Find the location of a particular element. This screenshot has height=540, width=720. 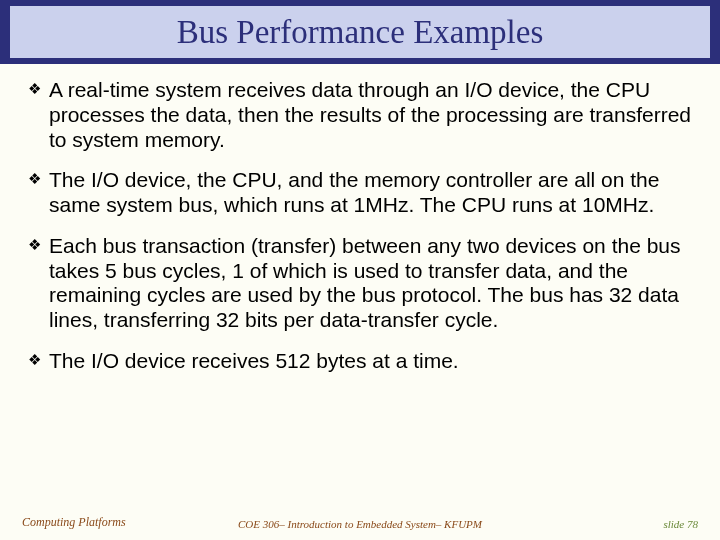

footer: Computing Platforms COE 306– Introductio… is located at coordinates (360, 522).